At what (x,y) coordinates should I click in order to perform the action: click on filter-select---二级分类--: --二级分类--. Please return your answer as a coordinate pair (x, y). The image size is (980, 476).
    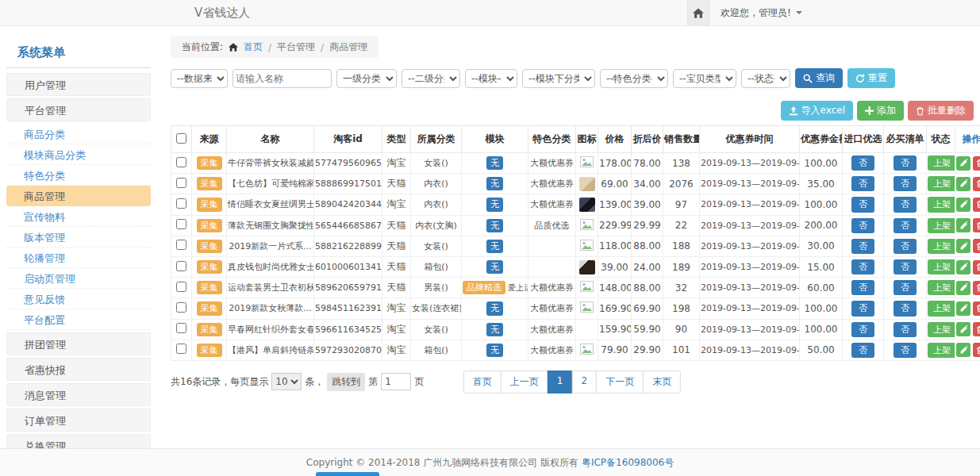
    Looking at the image, I should click on (431, 79).